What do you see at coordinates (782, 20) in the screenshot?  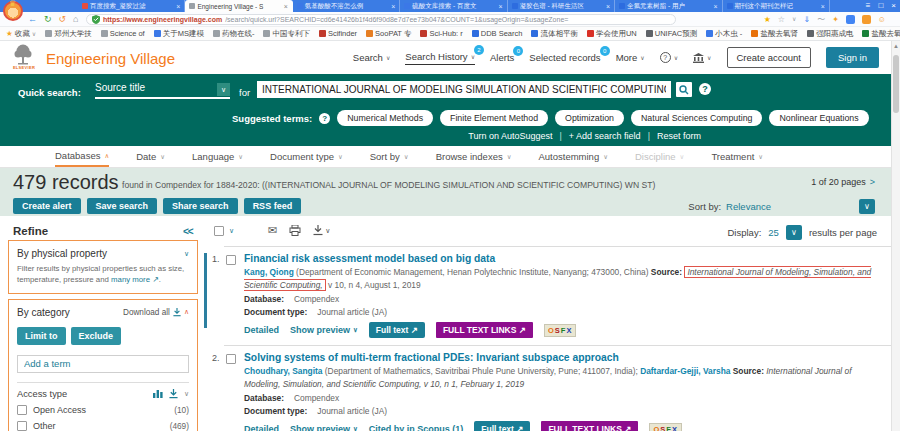 I see `bookmark-star-icon: ☆` at bounding box center [782, 20].